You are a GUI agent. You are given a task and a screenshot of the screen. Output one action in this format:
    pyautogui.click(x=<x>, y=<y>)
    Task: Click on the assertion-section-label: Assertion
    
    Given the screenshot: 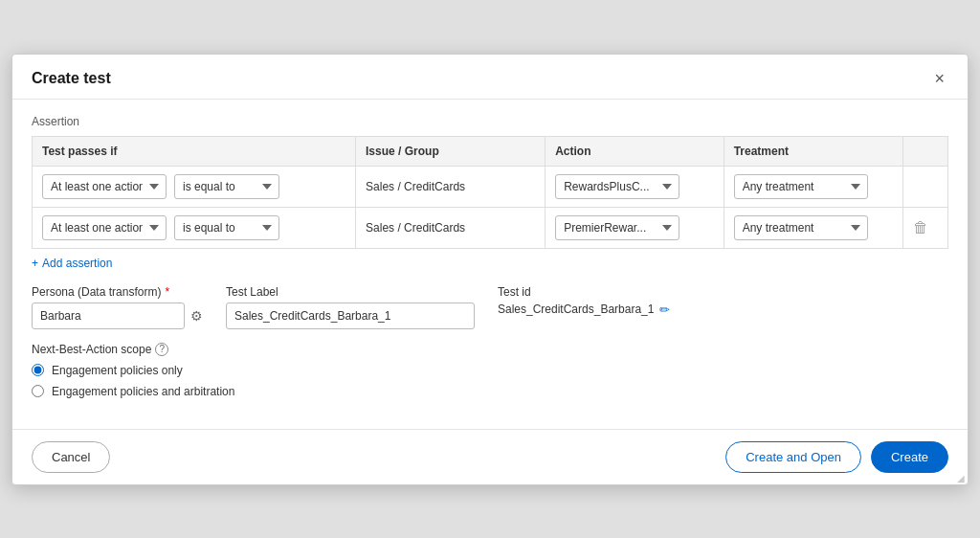 What is the action you would take?
    pyautogui.click(x=490, y=122)
    